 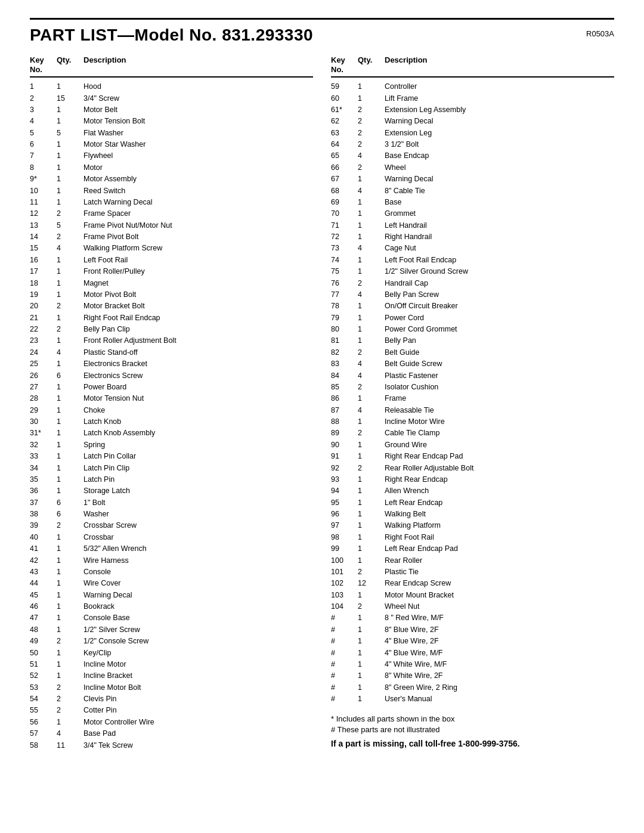 What do you see at coordinates (472, 364) in the screenshot?
I see `table-row: 83 4 Belt Guide Screw` at bounding box center [472, 364].